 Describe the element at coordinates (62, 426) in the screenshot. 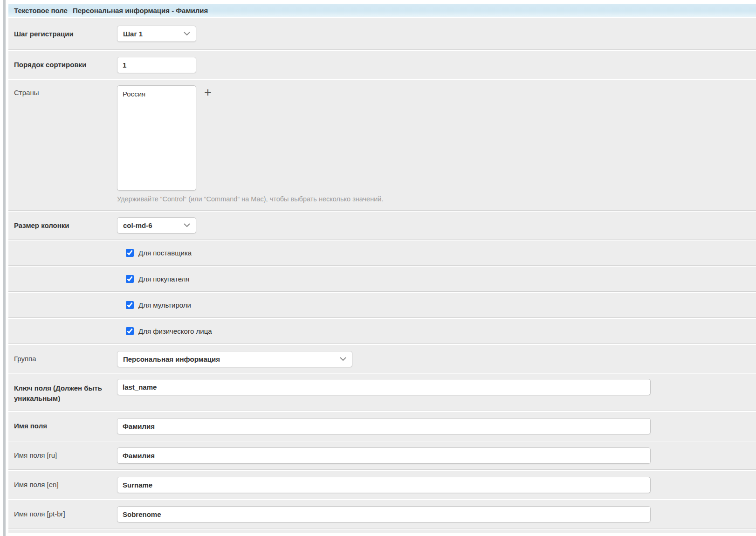

I see `field-name-label: Имя поля` at that location.